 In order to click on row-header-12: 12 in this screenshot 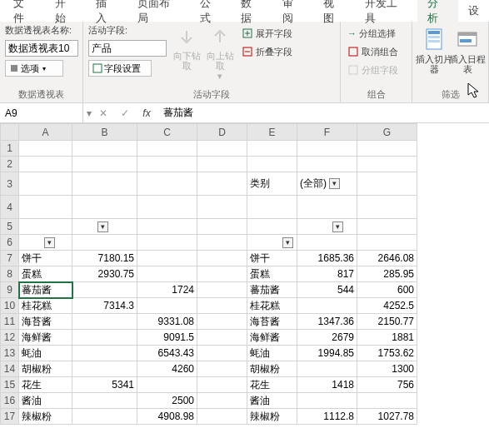, I will do `click(10, 338)`.